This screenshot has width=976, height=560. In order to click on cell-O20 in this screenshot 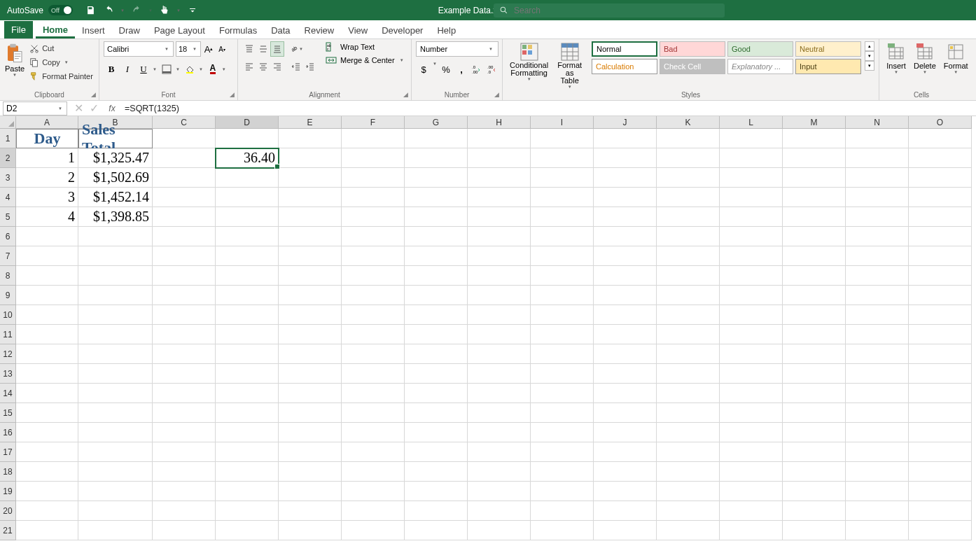, I will do `click(940, 511)`.